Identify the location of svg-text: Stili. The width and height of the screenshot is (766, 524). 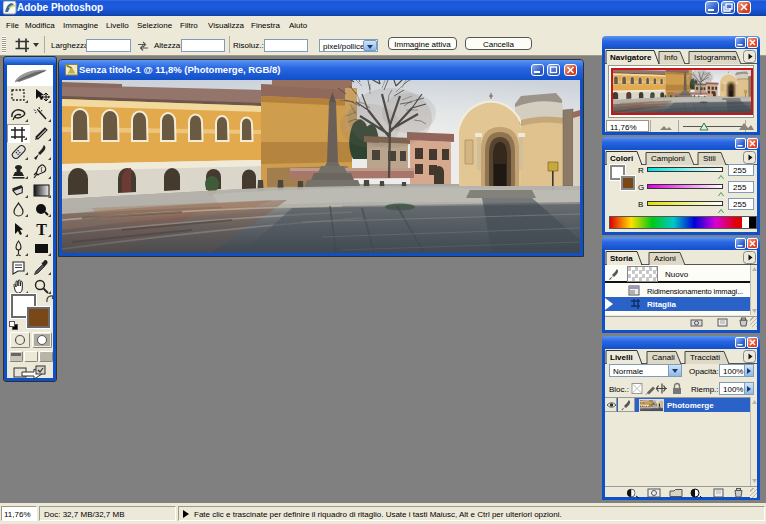
(710, 158).